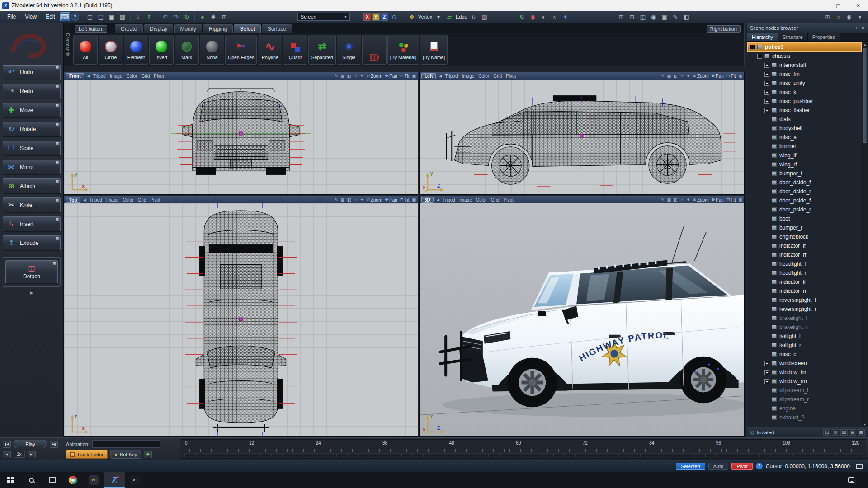 This screenshot has width=868, height=488. Describe the element at coordinates (135, 480) in the screenshot. I see `taskbar-terminal-button: >_` at that location.